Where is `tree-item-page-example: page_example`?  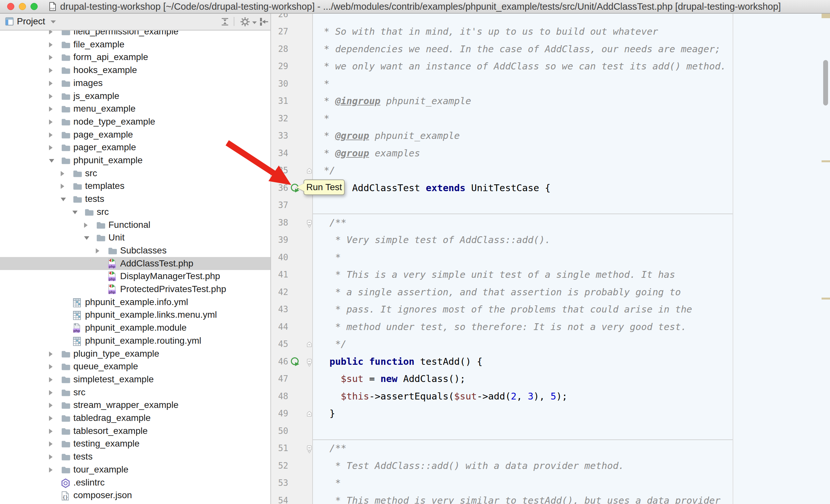
tree-item-page-example: page_example is located at coordinates (135, 135).